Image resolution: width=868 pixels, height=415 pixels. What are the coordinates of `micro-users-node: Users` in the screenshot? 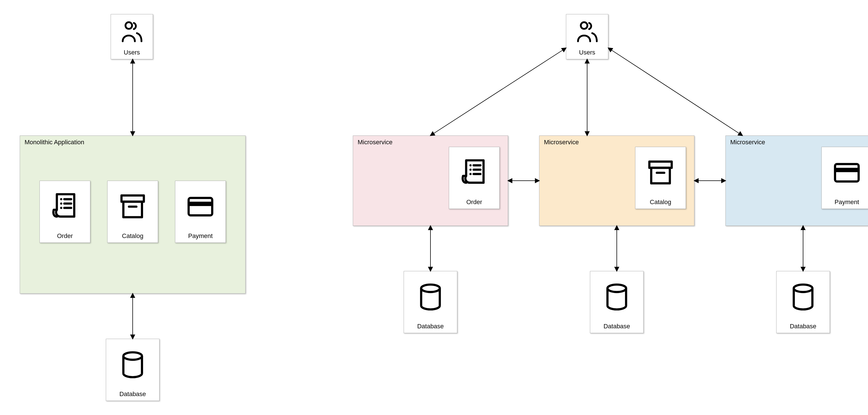 It's located at (587, 37).